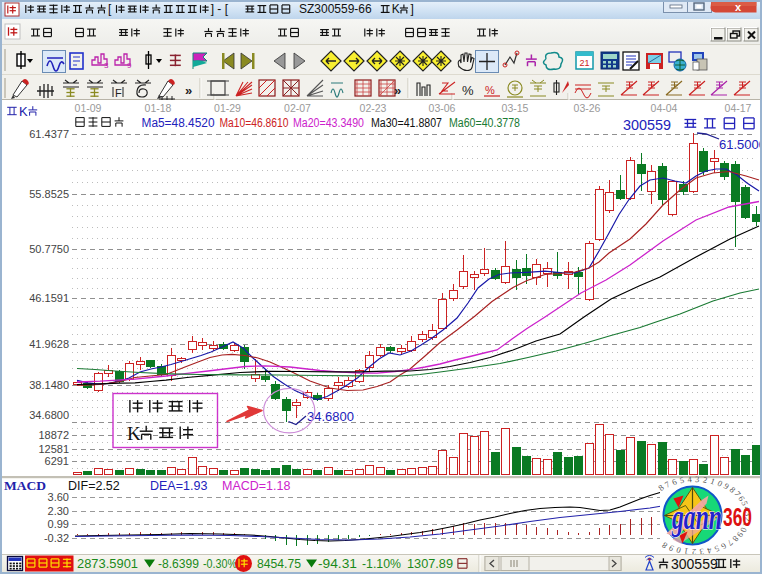 Image resolution: width=762 pixels, height=574 pixels. Describe the element at coordinates (178, 486) in the screenshot. I see `svg-text: DEA=1.93` at that location.